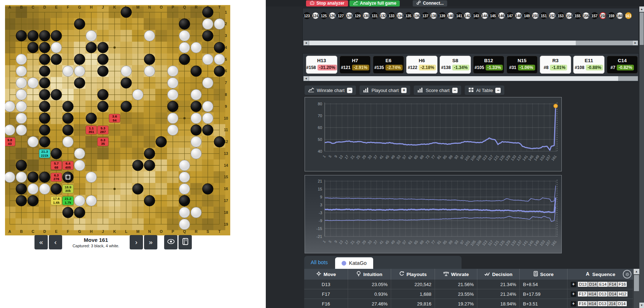  Describe the element at coordinates (629, 16) in the screenshot. I see `move-bubble-161: 161` at that location.